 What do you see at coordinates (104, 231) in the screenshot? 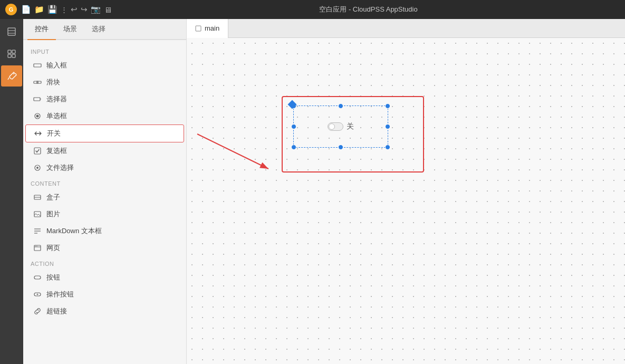
I see `item-markdown: MarkDown 文本框` at bounding box center [104, 231].